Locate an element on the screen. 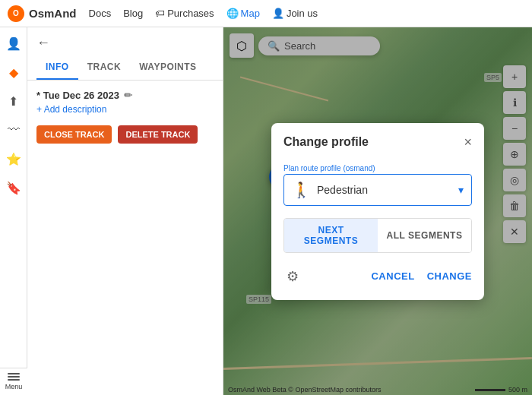 This screenshot has width=532, height=395. modal-actions: ⚙ CANCEL CHANGE is located at coordinates (378, 276).